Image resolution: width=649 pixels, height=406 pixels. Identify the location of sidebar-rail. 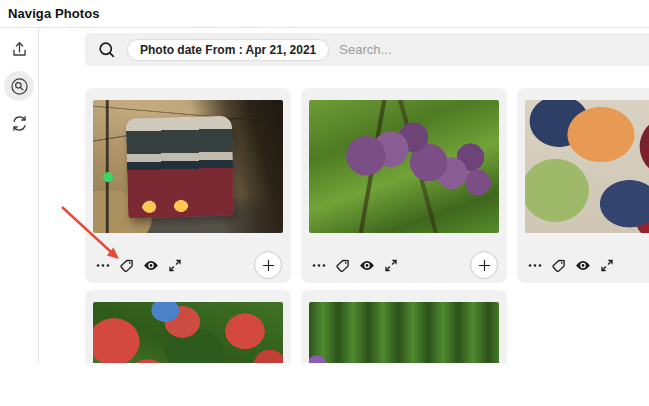
(20, 196).